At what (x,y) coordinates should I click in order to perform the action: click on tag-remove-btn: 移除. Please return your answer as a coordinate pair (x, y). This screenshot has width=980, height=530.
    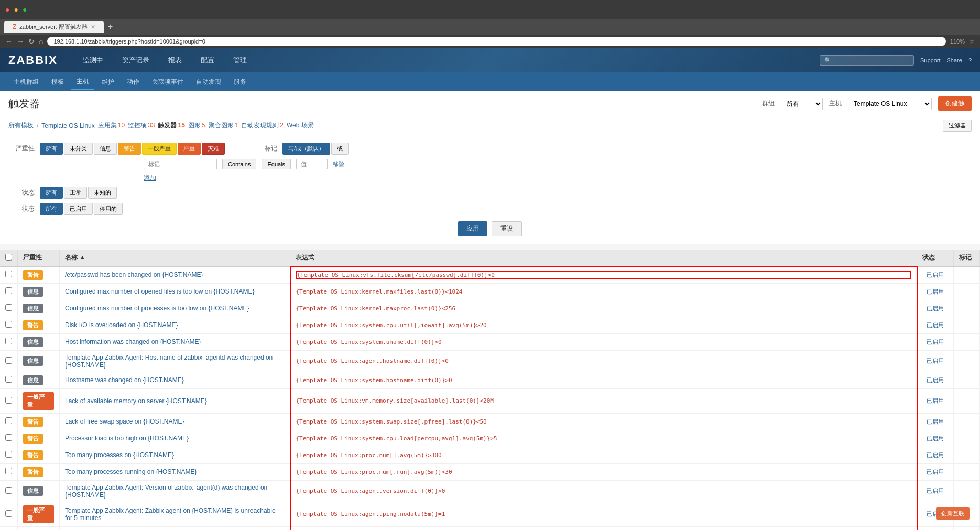
    Looking at the image, I should click on (339, 165).